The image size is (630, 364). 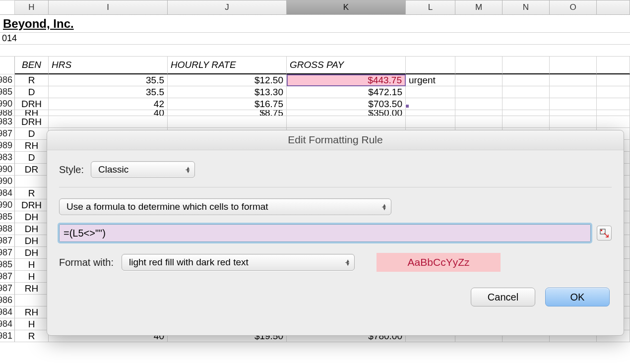 What do you see at coordinates (526, 7) in the screenshot?
I see `column-header-N: N` at bounding box center [526, 7].